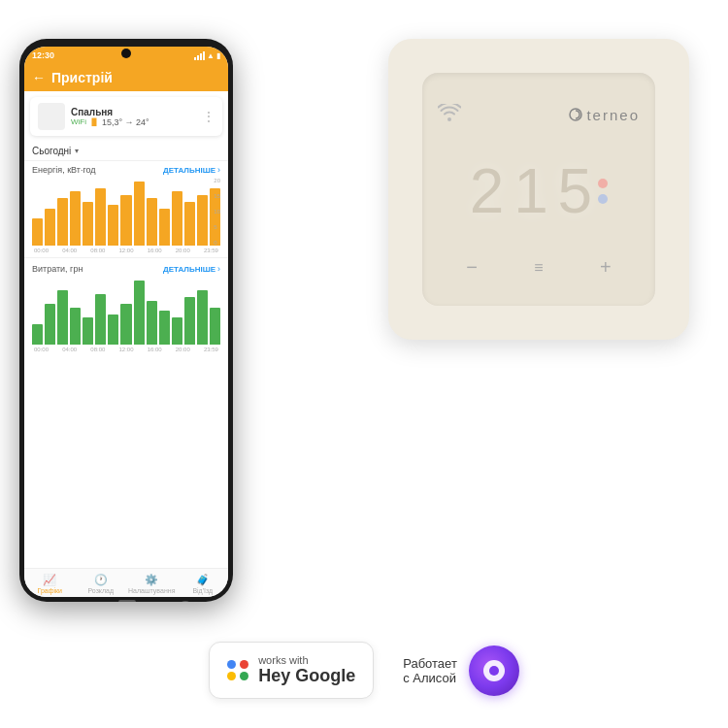  I want to click on minus-button: −, so click(472, 268).